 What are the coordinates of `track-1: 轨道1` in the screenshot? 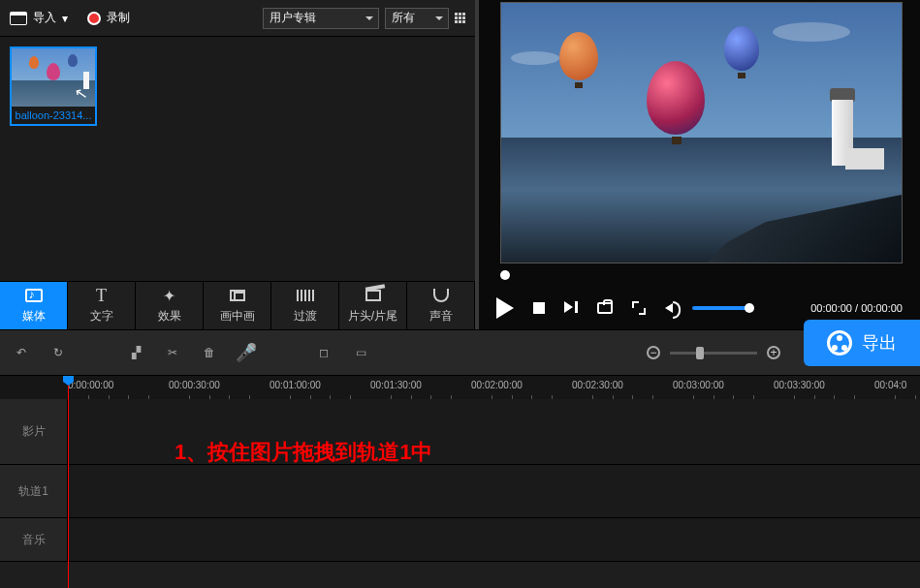 It's located at (460, 492).